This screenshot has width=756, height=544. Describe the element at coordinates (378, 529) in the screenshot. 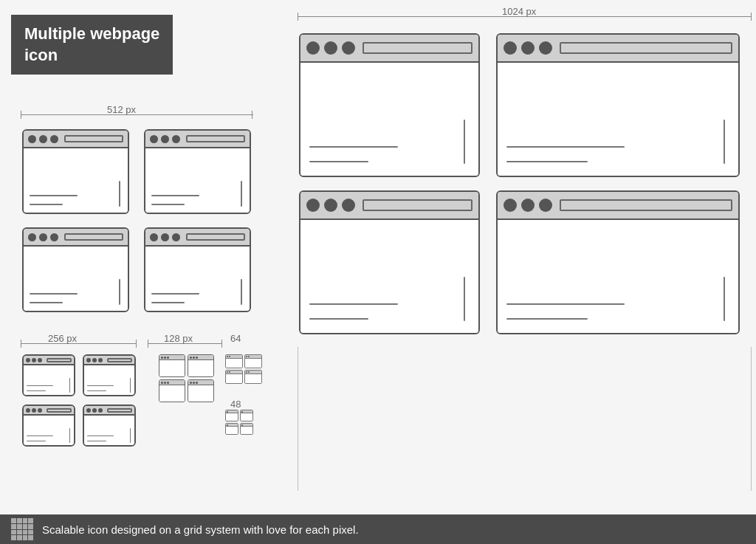

I see `footer-bar: Scalable icon designed on a grid system …` at that location.